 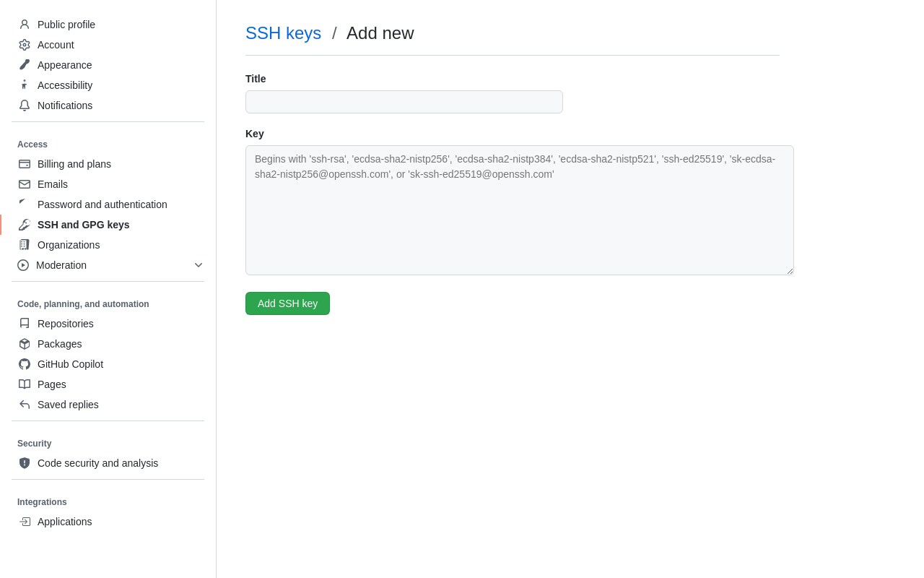 What do you see at coordinates (25, 364) in the screenshot?
I see `copilot-icon` at bounding box center [25, 364].